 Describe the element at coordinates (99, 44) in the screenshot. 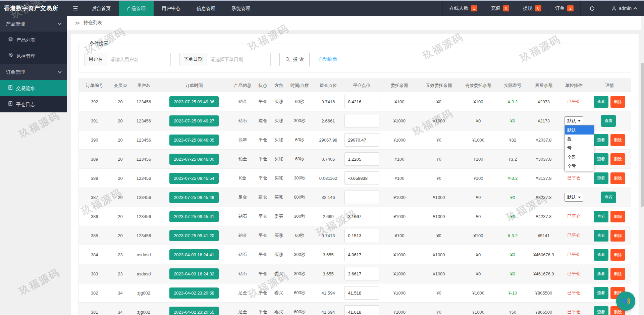

I see `search-panel-title: 条件搜索` at that location.